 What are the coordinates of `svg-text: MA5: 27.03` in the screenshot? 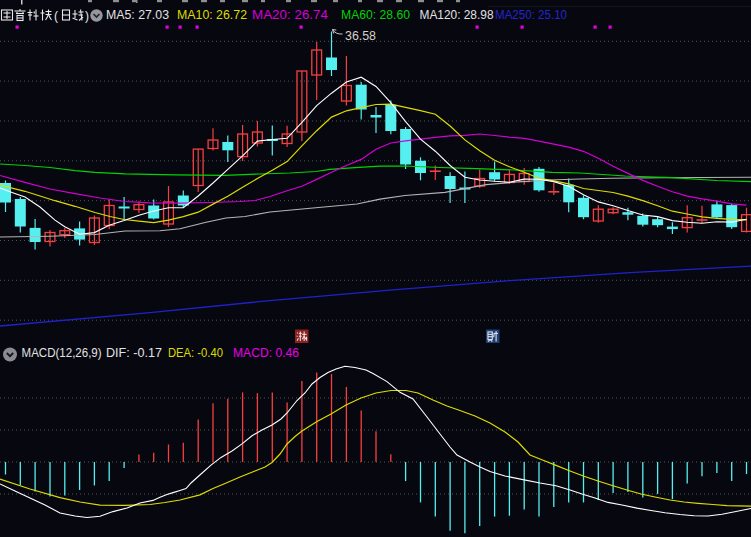 It's located at (138, 15).